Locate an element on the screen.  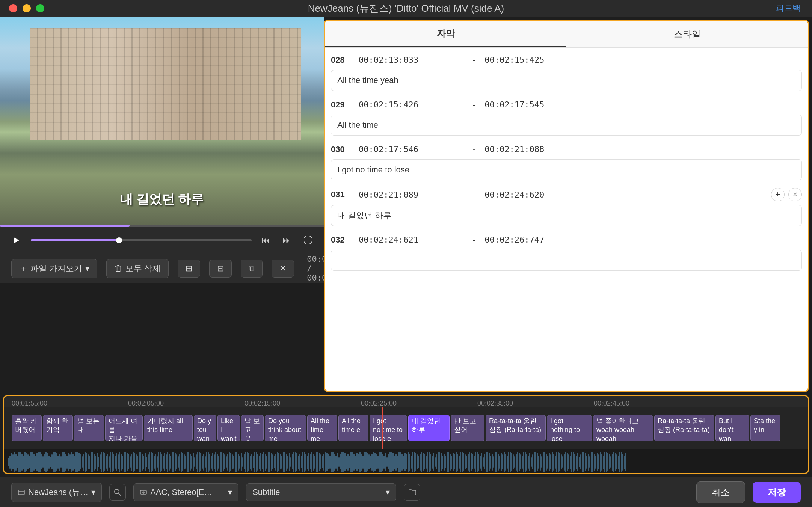
titlebar: NewJeans (뉴진스) 'Ditto' Official MV (side… is located at coordinates (406, 8).